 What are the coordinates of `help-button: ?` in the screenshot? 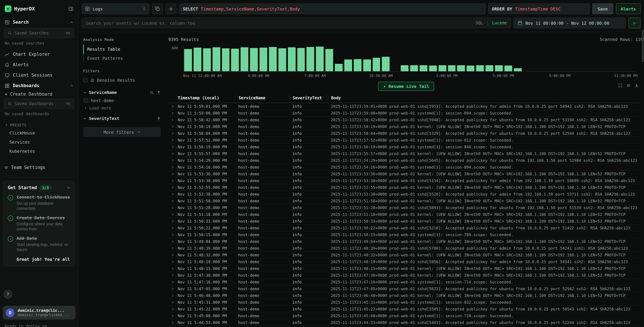 It's located at (8, 294).